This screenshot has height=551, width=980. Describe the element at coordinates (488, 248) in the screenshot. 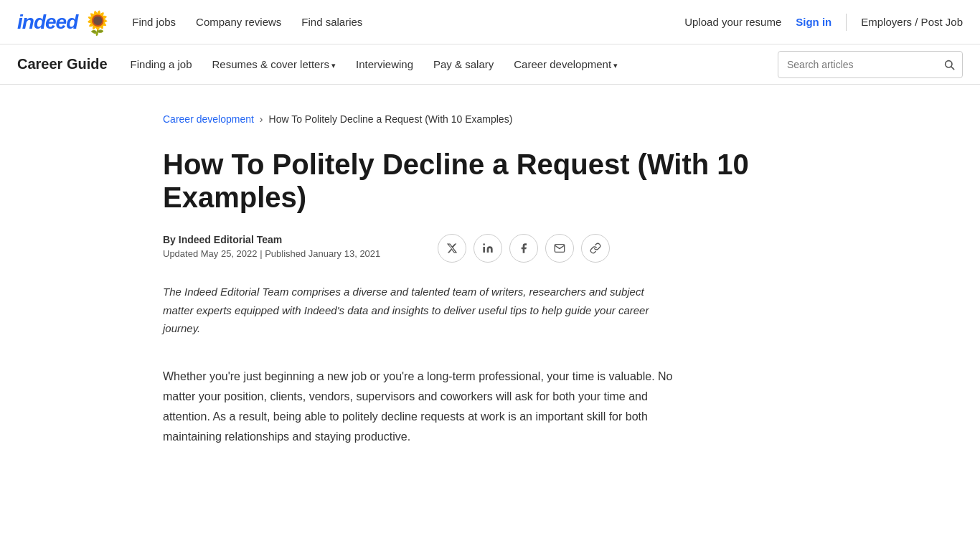

I see `linkedin-share-button` at that location.